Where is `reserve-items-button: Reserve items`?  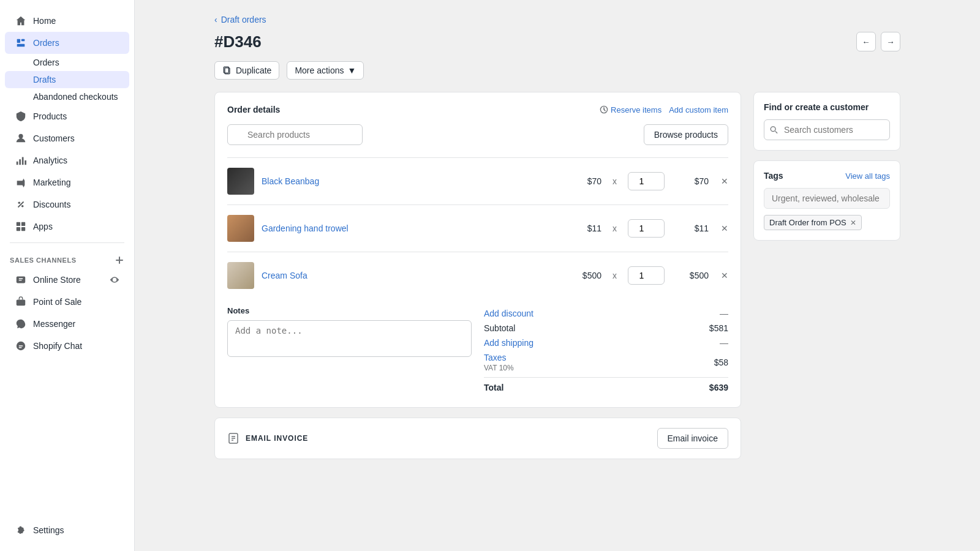
reserve-items-button: Reserve items is located at coordinates (631, 110).